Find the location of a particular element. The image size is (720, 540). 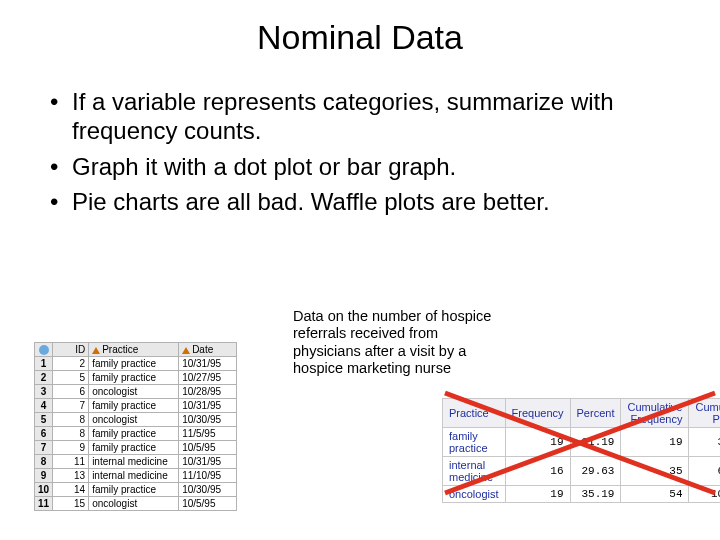

table-row: 1115oncologist10/5/95 is located at coordinates (136, 504).